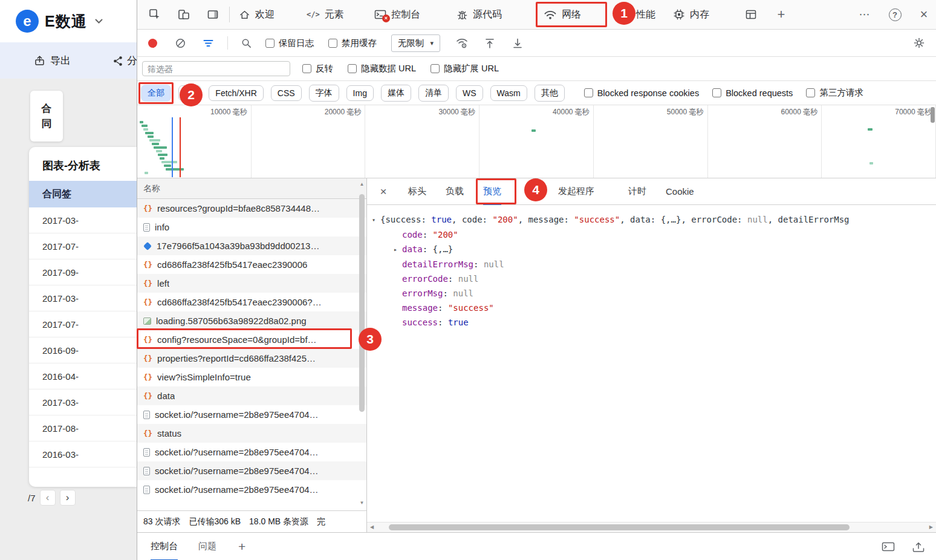  I want to click on scroll-left-icon: ◀, so click(372, 527).